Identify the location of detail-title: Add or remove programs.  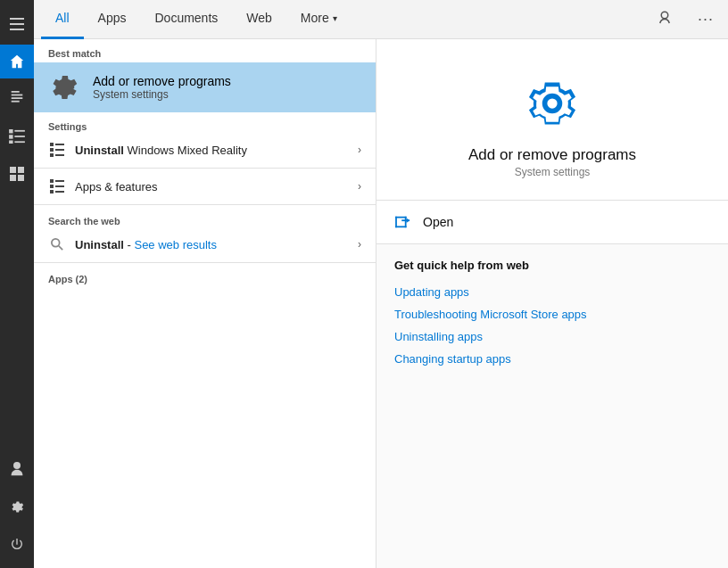
(552, 155).